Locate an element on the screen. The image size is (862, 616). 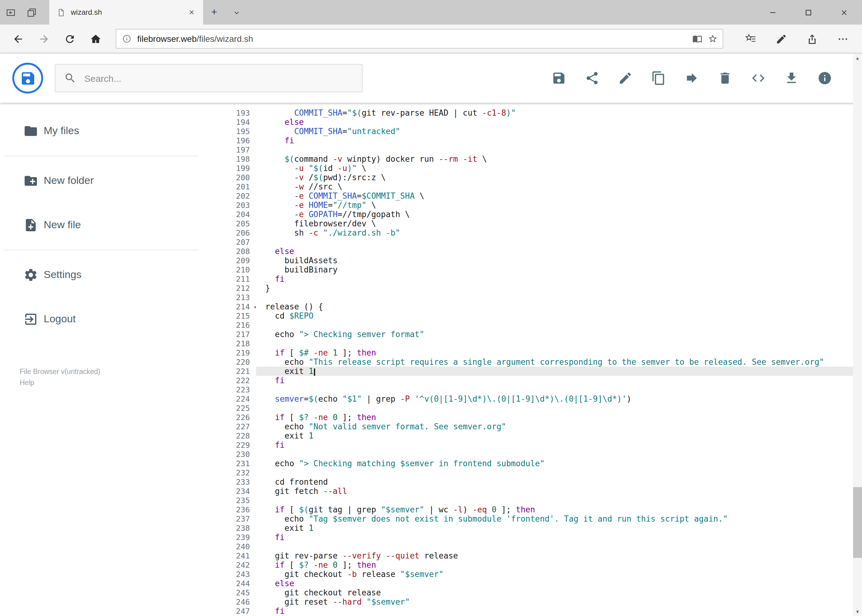
code-line: COMMIT_SHA="untracked" is located at coordinates (555, 131).